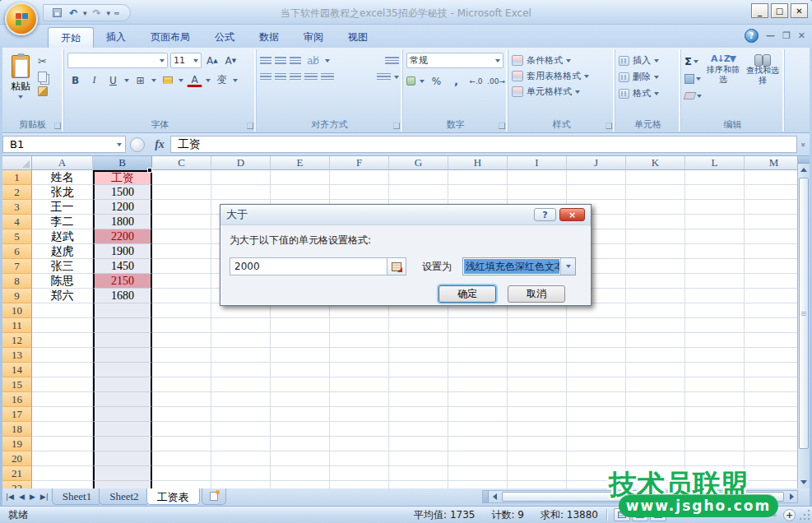 This screenshot has width=812, height=523. I want to click on tab-视图: 视图, so click(358, 38).